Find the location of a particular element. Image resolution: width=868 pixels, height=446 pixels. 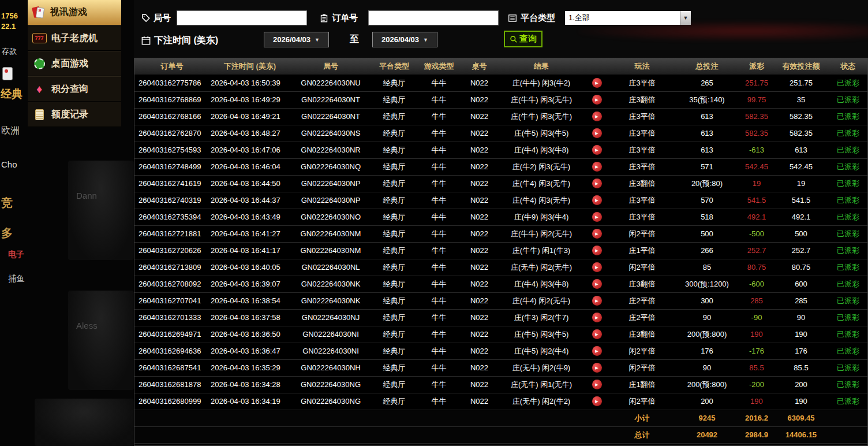

column-header: 下注时间 (美东) is located at coordinates (250, 66).